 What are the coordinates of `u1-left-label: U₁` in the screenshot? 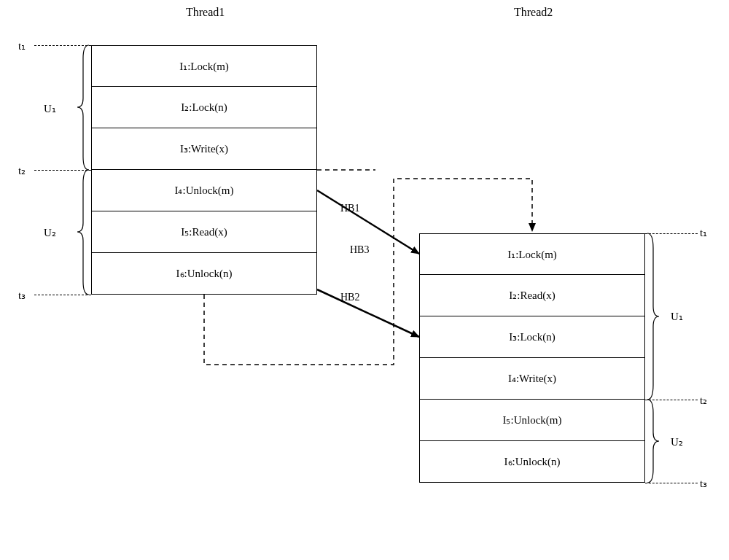 It's located at (50, 109).